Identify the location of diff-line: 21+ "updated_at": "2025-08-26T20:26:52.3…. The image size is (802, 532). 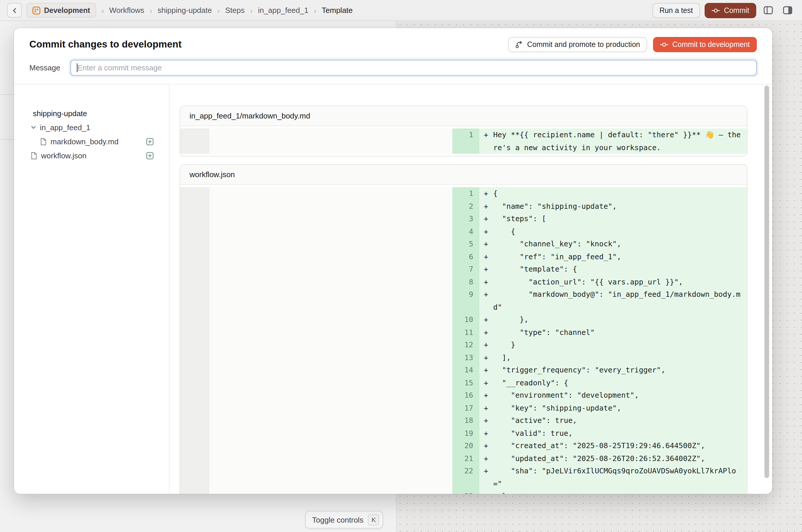
(464, 458).